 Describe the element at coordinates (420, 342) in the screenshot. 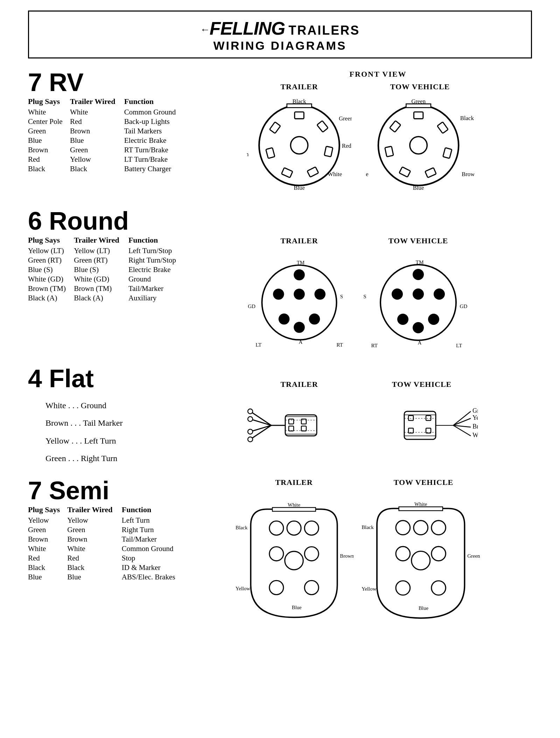

I see `svg-text: A` at that location.